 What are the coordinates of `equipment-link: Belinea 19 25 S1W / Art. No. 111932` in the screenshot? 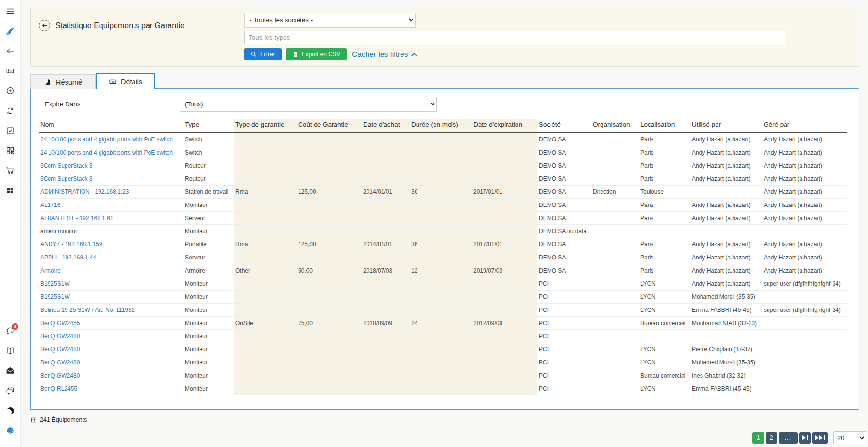 It's located at (87, 310).